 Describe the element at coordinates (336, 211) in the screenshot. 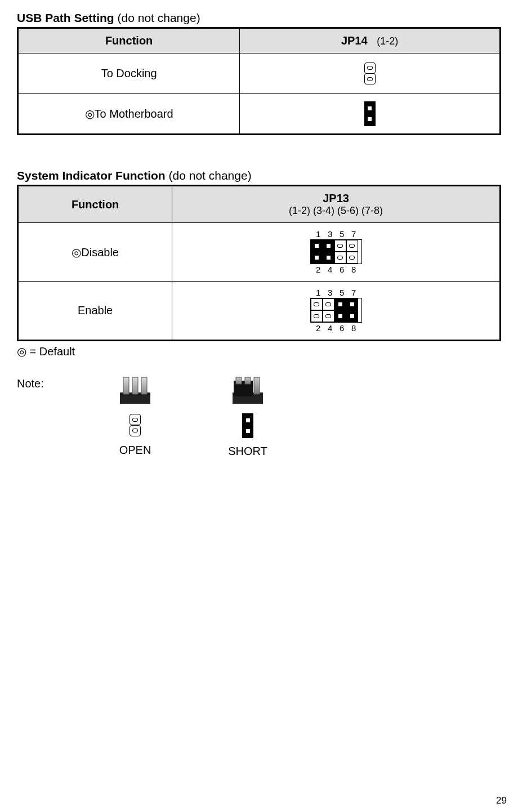

I see `th-jp13-sub: (1-2) (3-4) (5-6) (7-8)` at that location.